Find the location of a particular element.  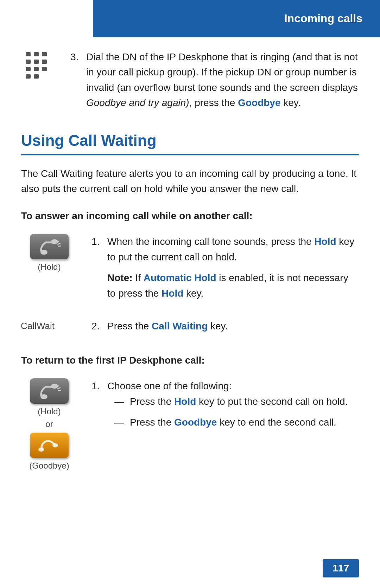

using-call-waiting-section: Using Call Waiting The Call Waiting feat… is located at coordinates (190, 164).